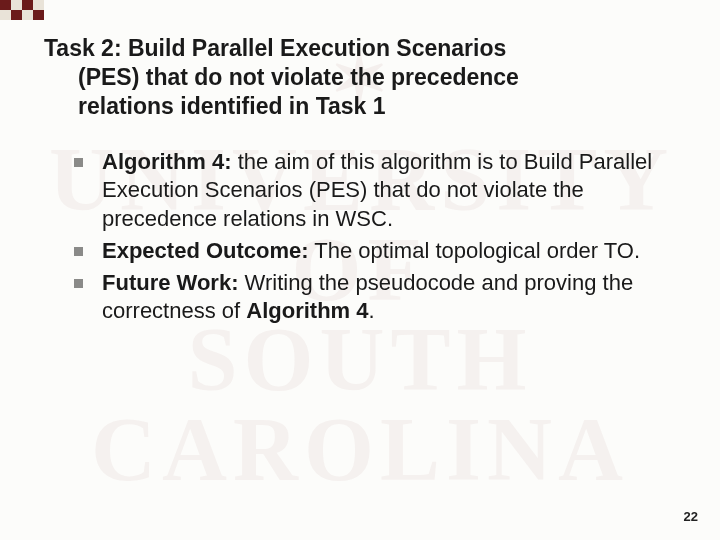  What do you see at coordinates (378, 297) in the screenshot?
I see `list-item: Future Work: Writing the pseudocode and …` at bounding box center [378, 297].